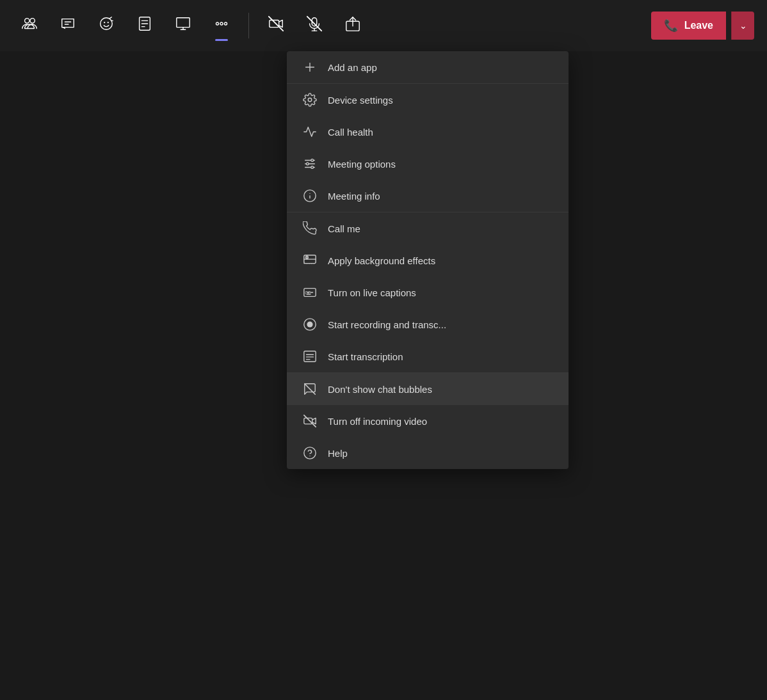 This screenshot has height=700, width=767. What do you see at coordinates (372, 293) in the screenshot?
I see `live-captions-label: Turn on live captions` at bounding box center [372, 293].